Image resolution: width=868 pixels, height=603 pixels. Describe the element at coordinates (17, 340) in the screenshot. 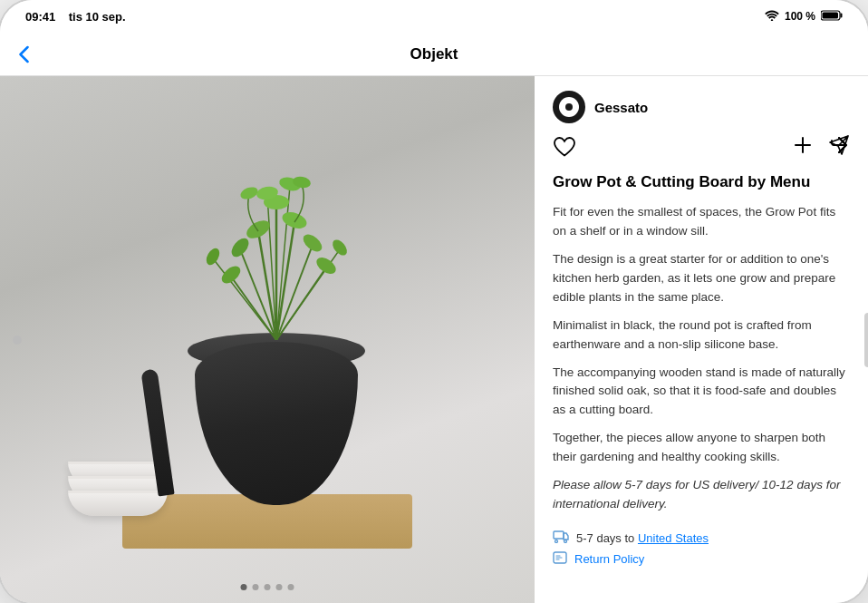

I see `device-dot` at that location.